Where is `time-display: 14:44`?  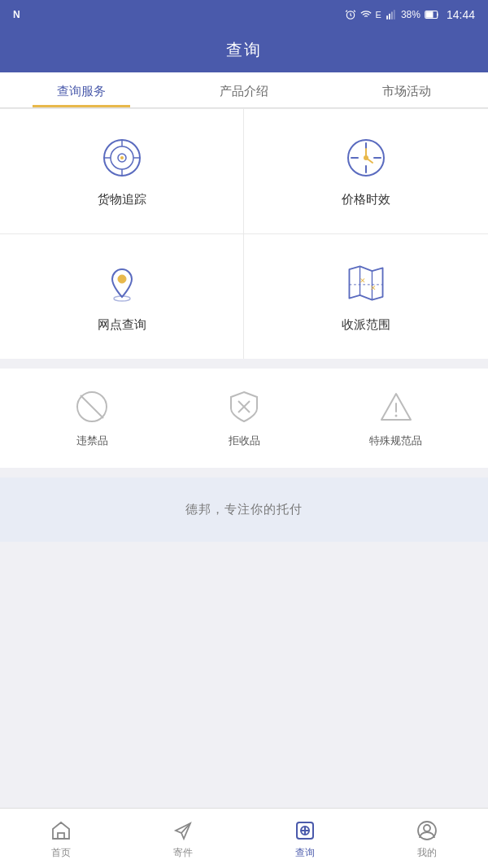
time-display: 14:44 is located at coordinates (460, 15).